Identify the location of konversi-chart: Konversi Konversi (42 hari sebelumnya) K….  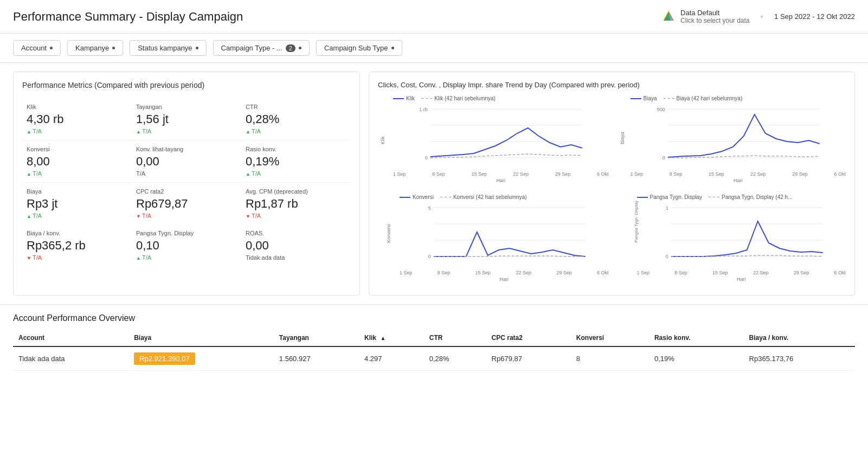
(493, 240).